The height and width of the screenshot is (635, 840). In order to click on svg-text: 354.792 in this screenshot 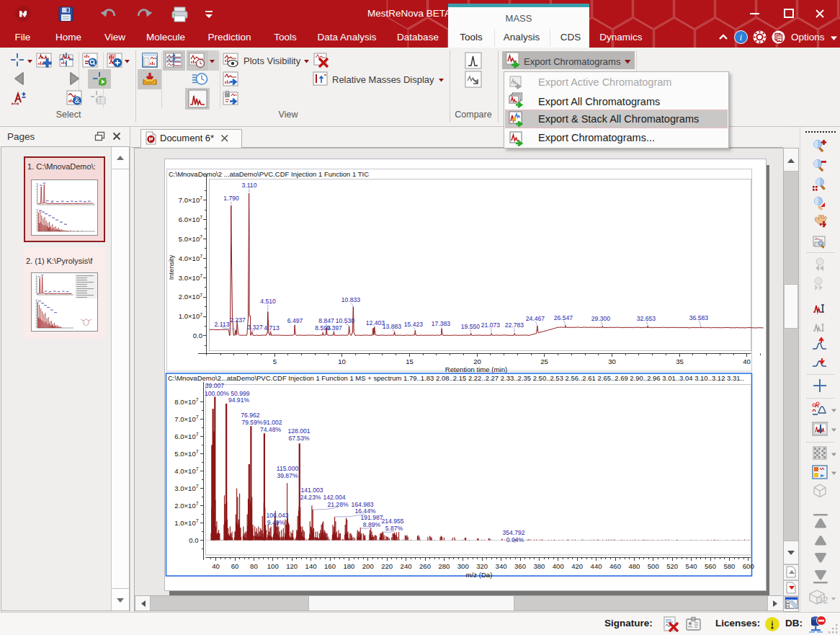, I will do `click(513, 533)`.